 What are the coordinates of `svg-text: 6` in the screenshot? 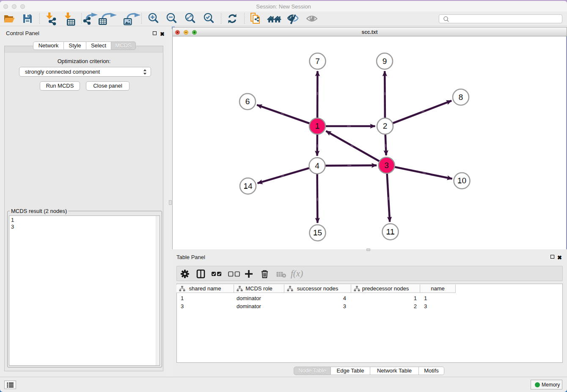 It's located at (248, 102).